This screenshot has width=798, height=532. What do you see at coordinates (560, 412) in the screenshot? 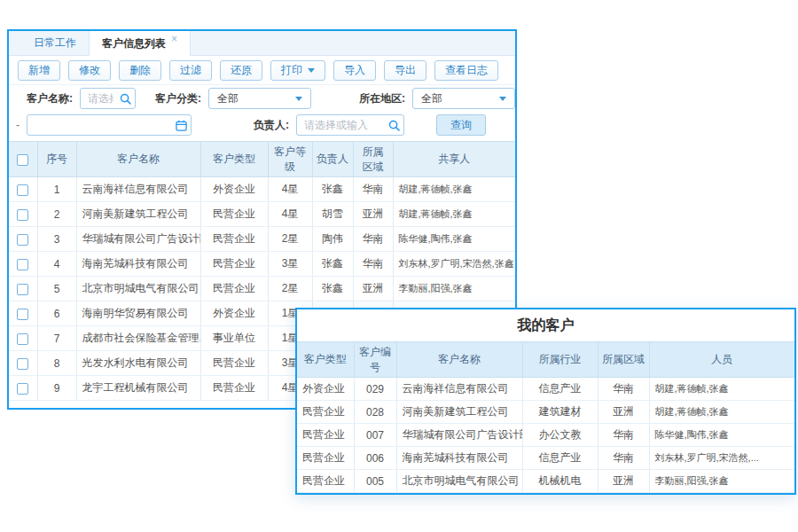
I see `industry: 建筑建材` at bounding box center [560, 412].